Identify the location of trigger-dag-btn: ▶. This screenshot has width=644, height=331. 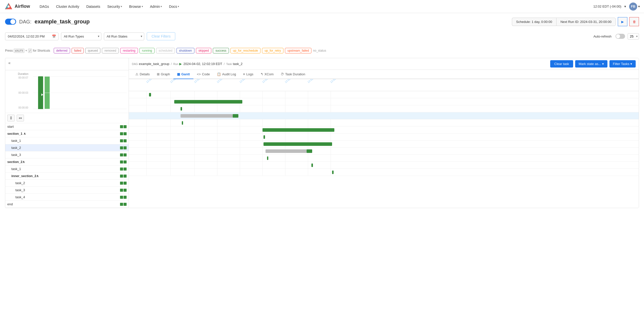
(623, 22).